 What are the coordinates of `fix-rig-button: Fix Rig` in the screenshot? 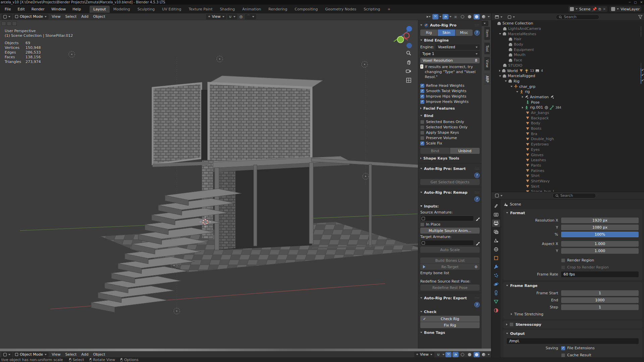 It's located at (450, 325).